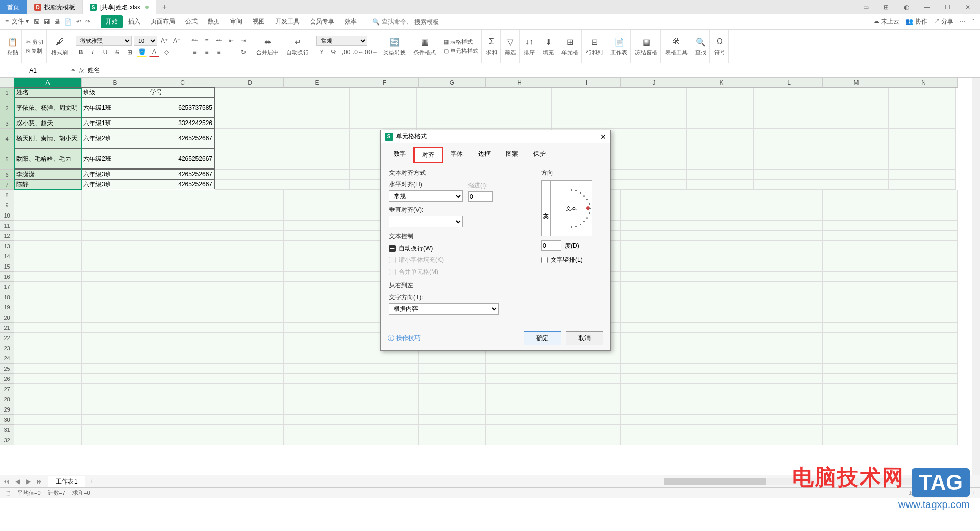 This screenshot has width=980, height=531. I want to click on row-header-2: 2, so click(7, 108).